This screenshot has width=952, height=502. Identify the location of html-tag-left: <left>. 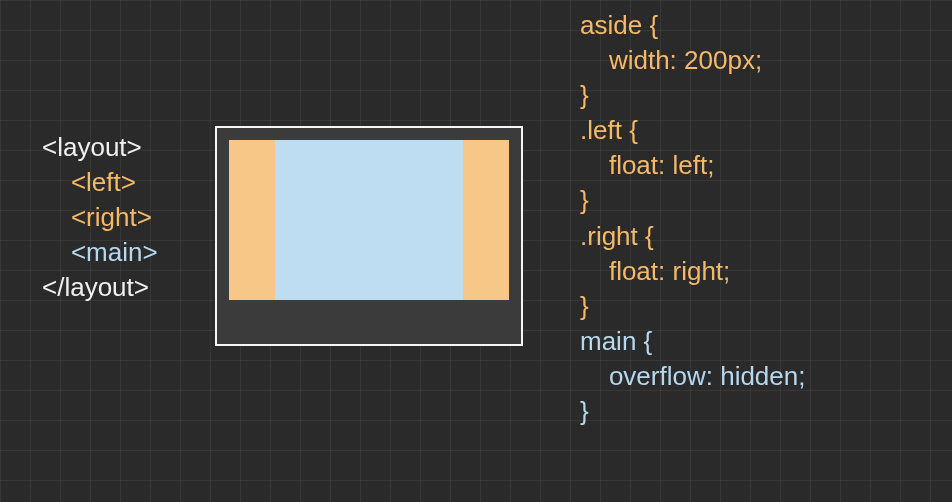
(100, 182).